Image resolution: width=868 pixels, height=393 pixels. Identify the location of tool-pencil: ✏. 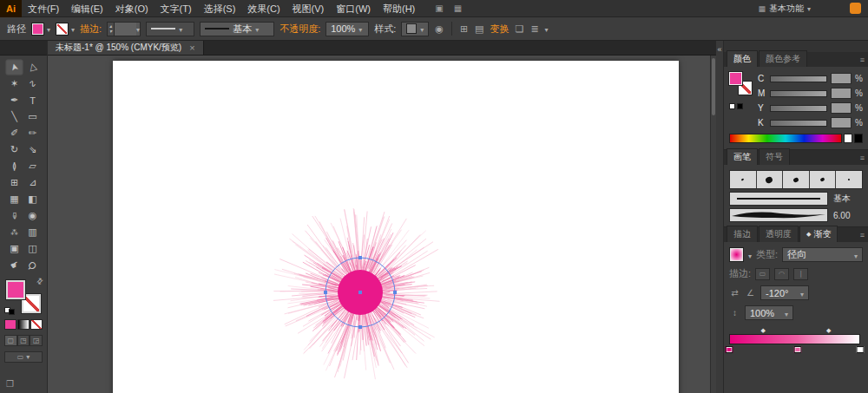
(33, 134).